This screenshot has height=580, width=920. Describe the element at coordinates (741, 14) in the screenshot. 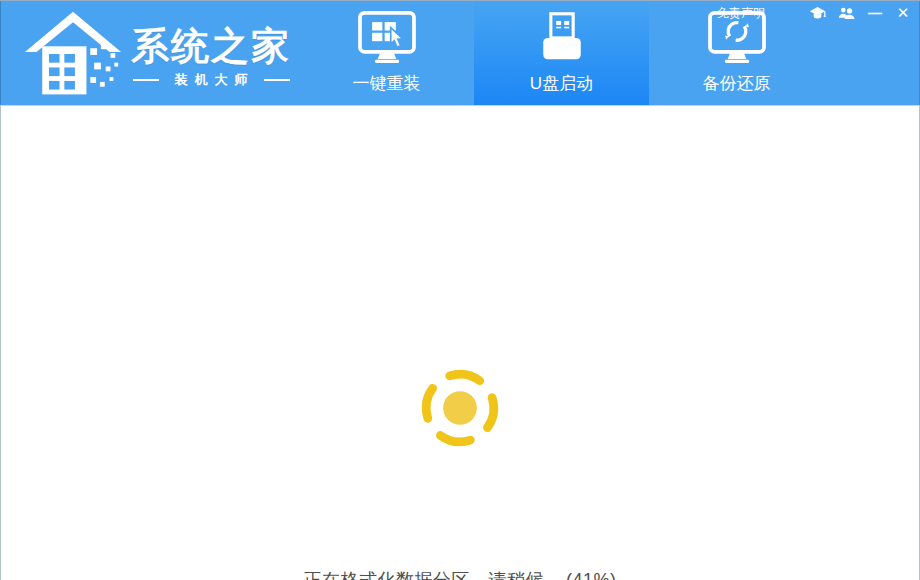

I see `disclaimer-link: 免责声明` at that location.